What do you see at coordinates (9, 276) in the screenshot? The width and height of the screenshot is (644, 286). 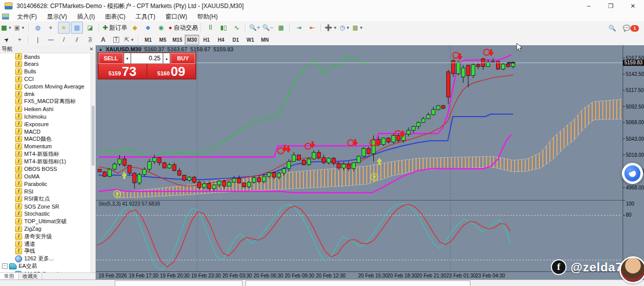 I see `navigator-tab: 常用` at bounding box center [9, 276].